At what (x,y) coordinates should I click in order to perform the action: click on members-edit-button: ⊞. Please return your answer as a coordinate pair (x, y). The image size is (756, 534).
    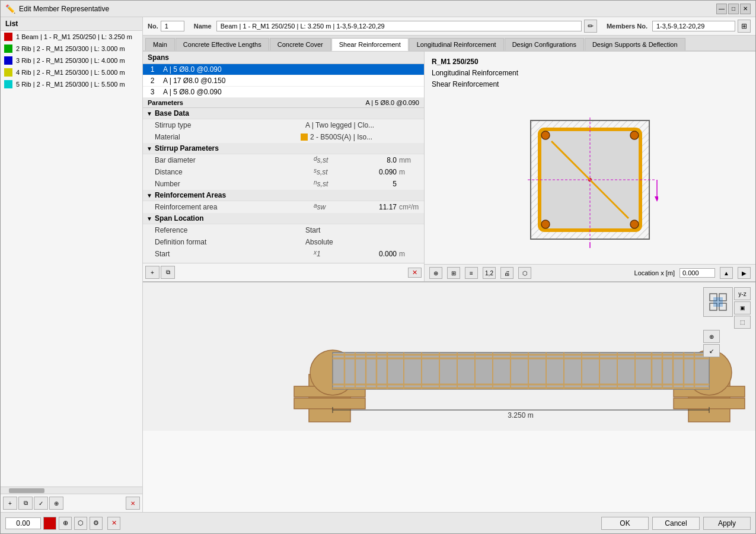
    Looking at the image, I should click on (744, 26).